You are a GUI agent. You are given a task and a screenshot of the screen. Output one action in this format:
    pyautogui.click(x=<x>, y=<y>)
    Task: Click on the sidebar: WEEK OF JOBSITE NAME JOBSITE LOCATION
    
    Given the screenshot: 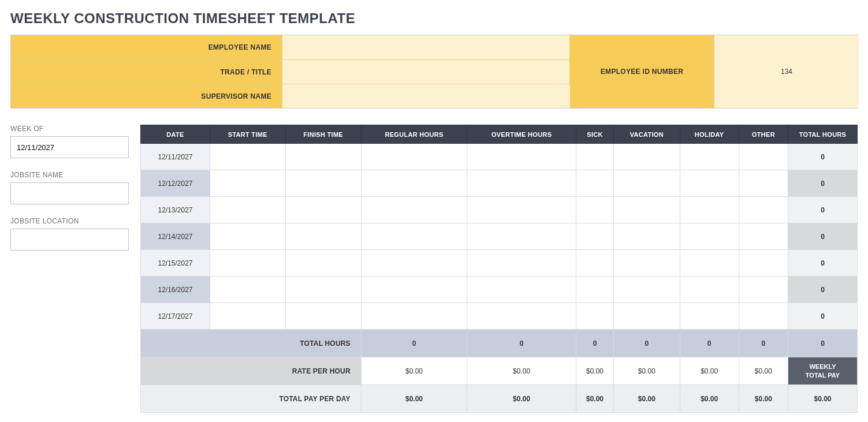 What is the action you would take?
    pyautogui.click(x=69, y=269)
    